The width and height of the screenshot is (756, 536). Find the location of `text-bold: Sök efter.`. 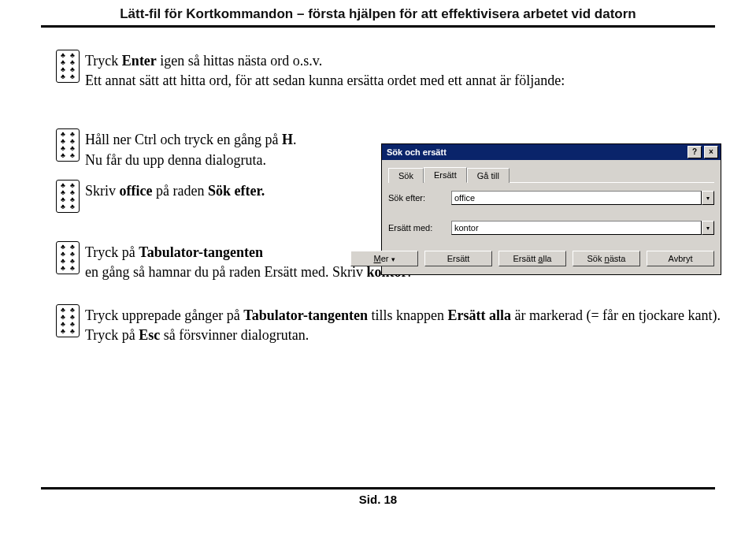

text-bold: Sök efter. is located at coordinates (236, 191).